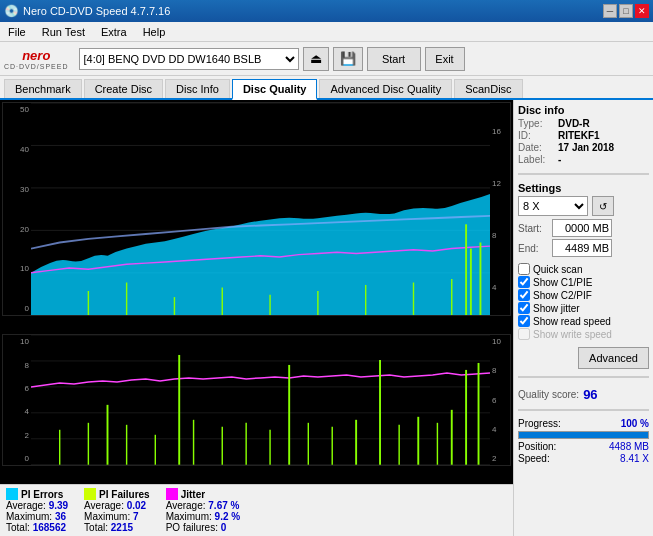 This screenshot has width=653, height=536. What do you see at coordinates (117, 528) in the screenshot?
I see `pi-failures-total: Total: 2215` at bounding box center [117, 528].